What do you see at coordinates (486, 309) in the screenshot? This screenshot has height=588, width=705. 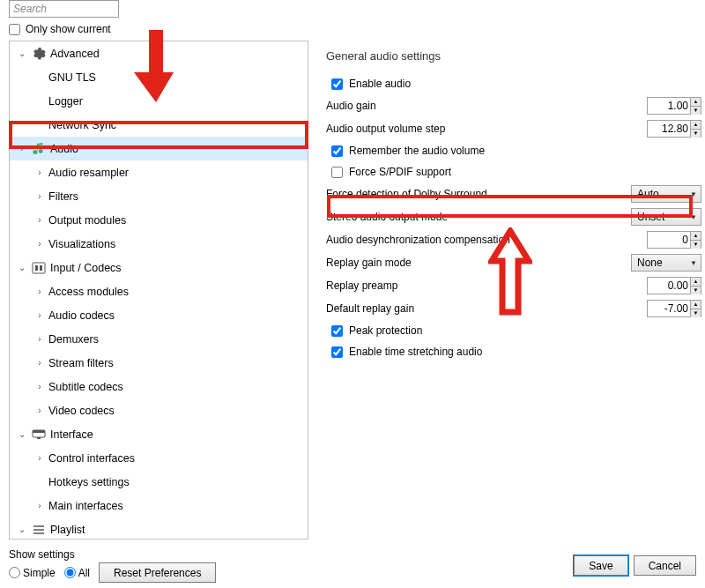 I see `default-replay-label: Default replay gain` at bounding box center [486, 309].